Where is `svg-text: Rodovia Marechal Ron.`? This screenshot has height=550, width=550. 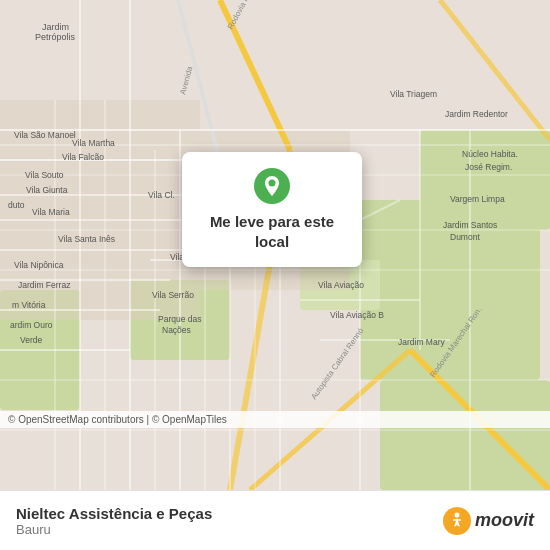 svg-text: Rodovia Marechal Ron. is located at coordinates (250, 16).